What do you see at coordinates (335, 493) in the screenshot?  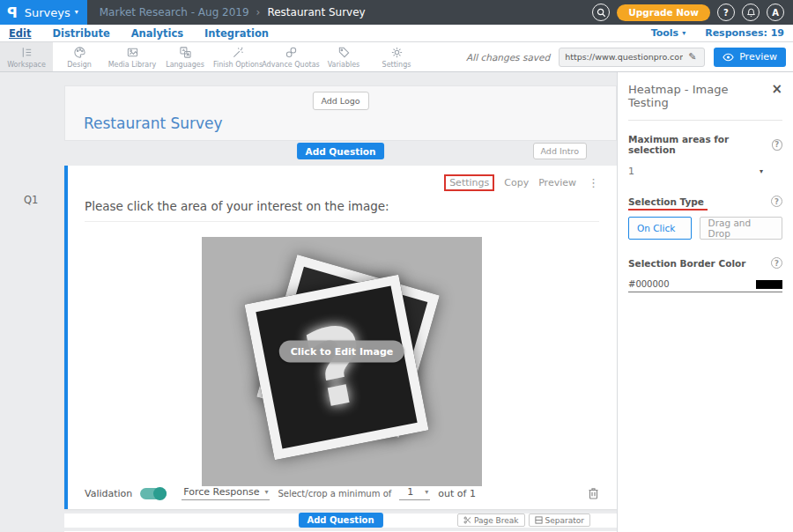 I see `minimum-select-label: Select/crop a minimum of` at bounding box center [335, 493].